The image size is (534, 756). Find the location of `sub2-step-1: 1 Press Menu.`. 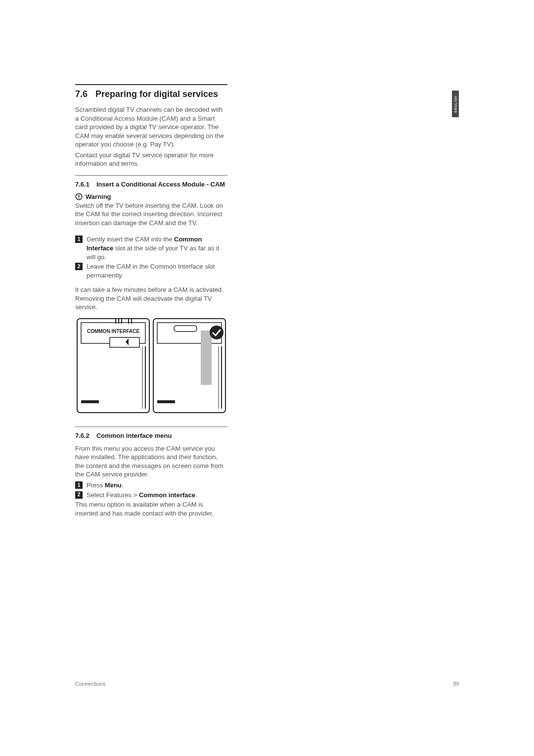

sub2-step-1: 1 Press Menu. is located at coordinates (151, 485).